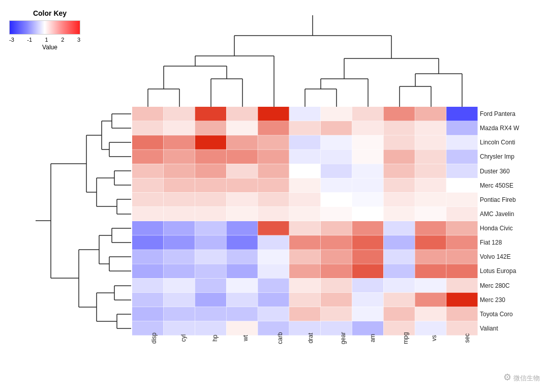  Describe the element at coordinates (63, 40) in the screenshot. I see `color-label-2: 2` at that location.